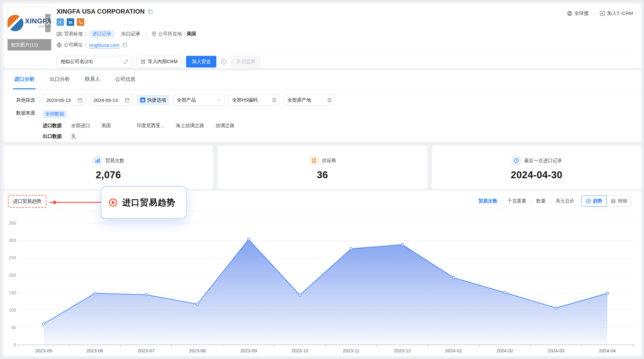 This screenshot has width=644, height=359. I want to click on svg-text: 200, so click(13, 275).